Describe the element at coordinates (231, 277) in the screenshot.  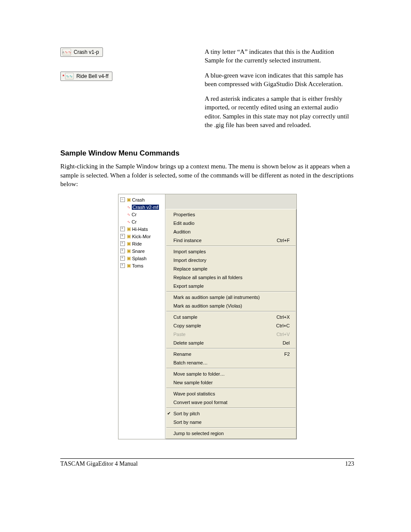
I see `menu-item: Replace all samples in all folders` at that location.